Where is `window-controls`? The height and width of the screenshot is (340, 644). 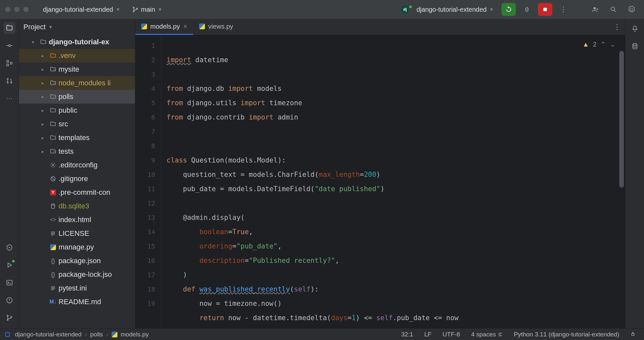
window-controls is located at coordinates (17, 9).